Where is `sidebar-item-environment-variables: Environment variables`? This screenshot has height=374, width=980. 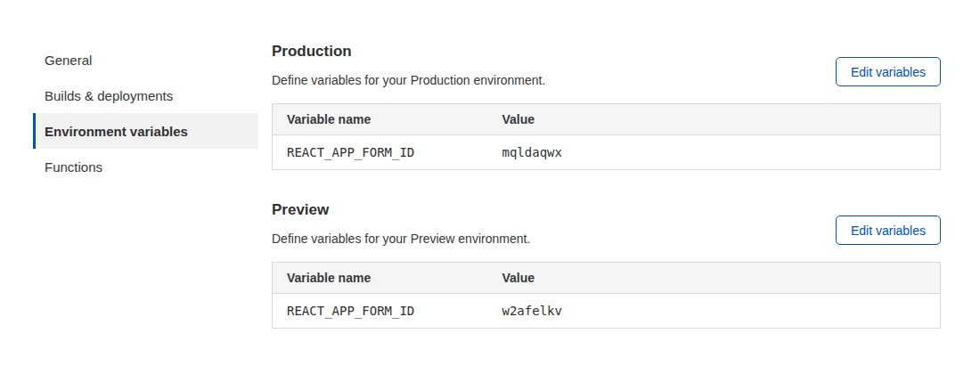
sidebar-item-environment-variables: Environment variables is located at coordinates (146, 131).